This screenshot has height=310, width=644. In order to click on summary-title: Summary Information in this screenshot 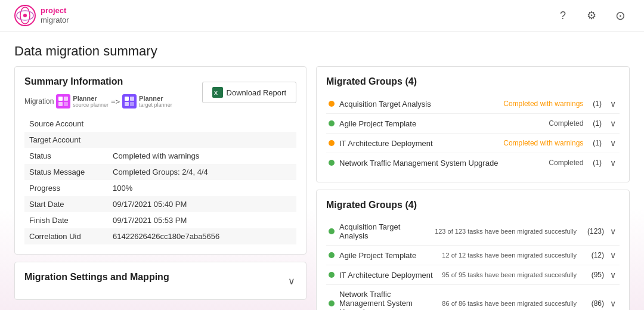, I will do `click(98, 82)`.